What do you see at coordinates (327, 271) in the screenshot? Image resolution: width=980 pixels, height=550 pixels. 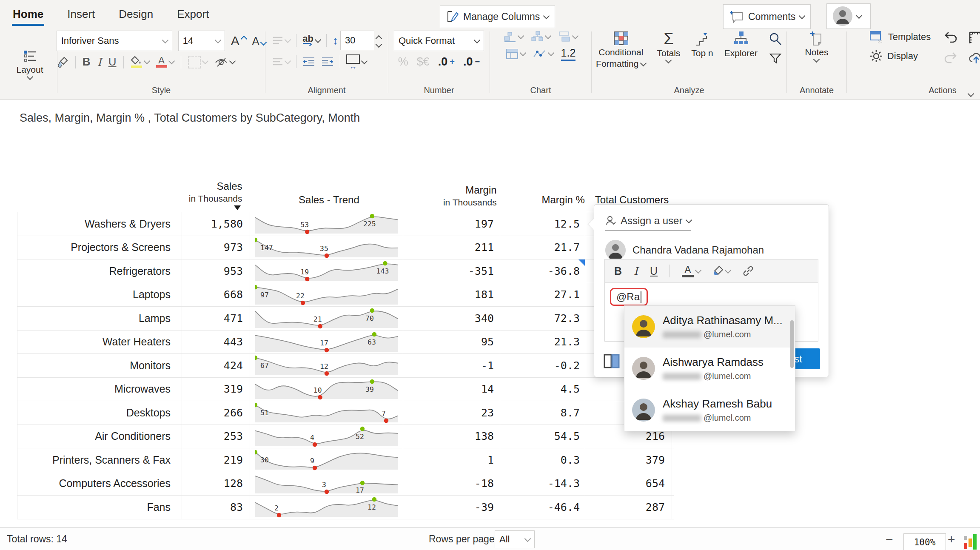 I see `cell-sales-trend: 19143` at bounding box center [327, 271].